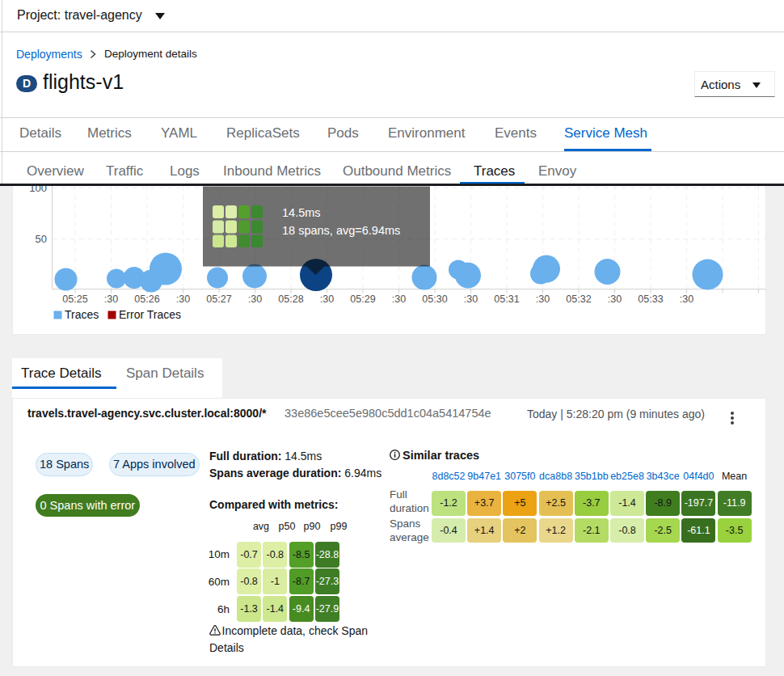 This screenshot has width=784, height=676. Describe the element at coordinates (291, 299) in the screenshot. I see `svg-text: 05:28` at that location.